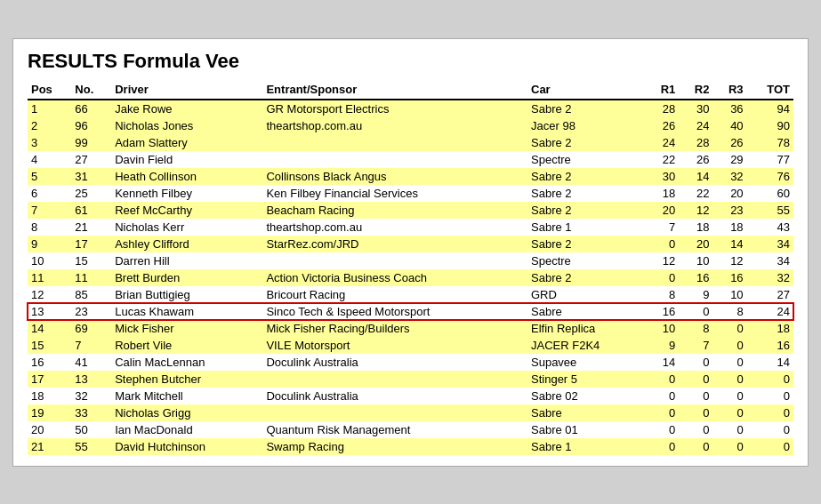 This screenshot has width=821, height=504. What do you see at coordinates (187, 379) in the screenshot?
I see `cell-driver: Stephen Butcher` at bounding box center [187, 379].